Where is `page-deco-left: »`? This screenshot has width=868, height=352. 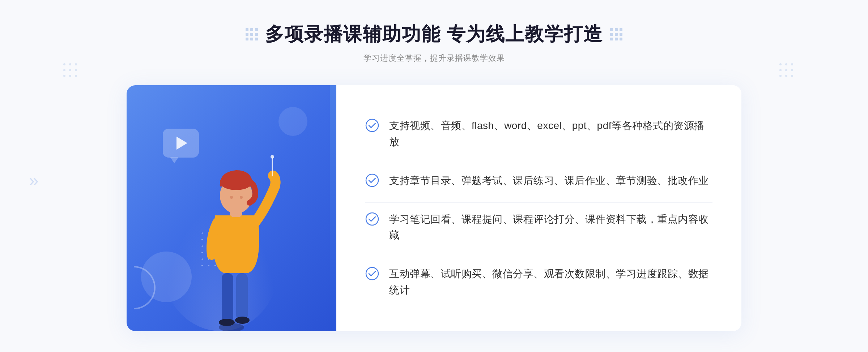 page-deco-left: » is located at coordinates (34, 180).